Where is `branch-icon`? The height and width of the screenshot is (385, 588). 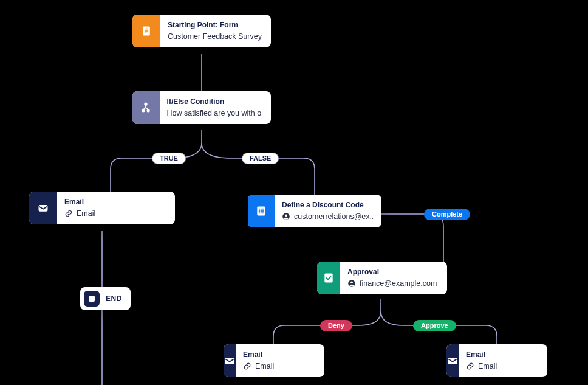 branch-icon is located at coordinates (146, 108).